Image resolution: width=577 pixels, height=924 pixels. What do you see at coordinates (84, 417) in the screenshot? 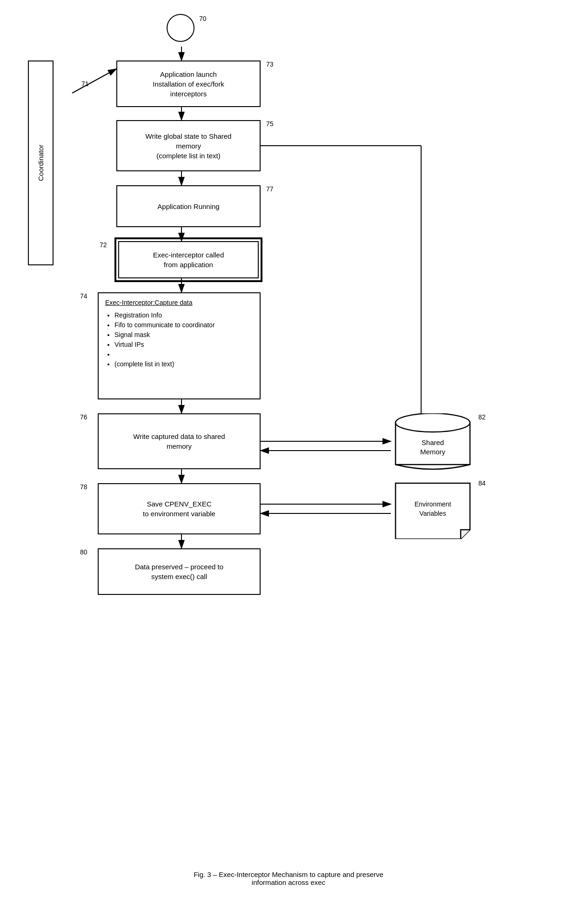
I see `label-76: 76` at bounding box center [84, 417].